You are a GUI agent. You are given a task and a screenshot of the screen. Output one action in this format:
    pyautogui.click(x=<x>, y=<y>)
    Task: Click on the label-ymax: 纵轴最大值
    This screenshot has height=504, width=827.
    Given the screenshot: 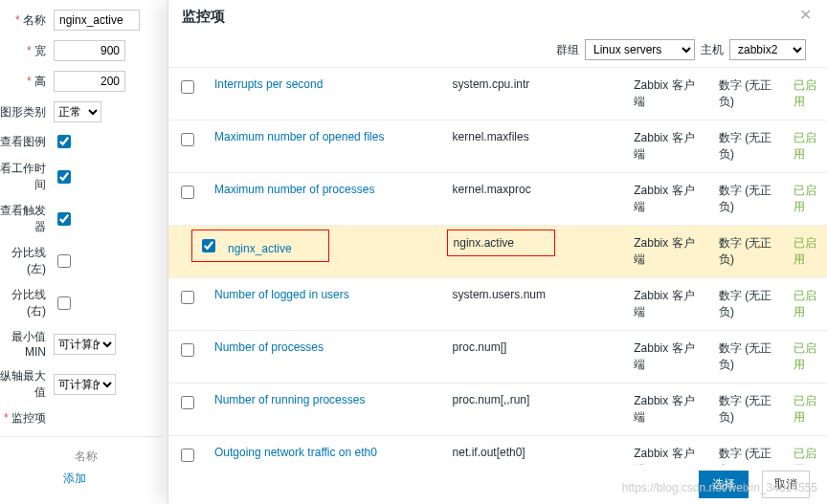 What is the action you would take?
    pyautogui.click(x=27, y=384)
    